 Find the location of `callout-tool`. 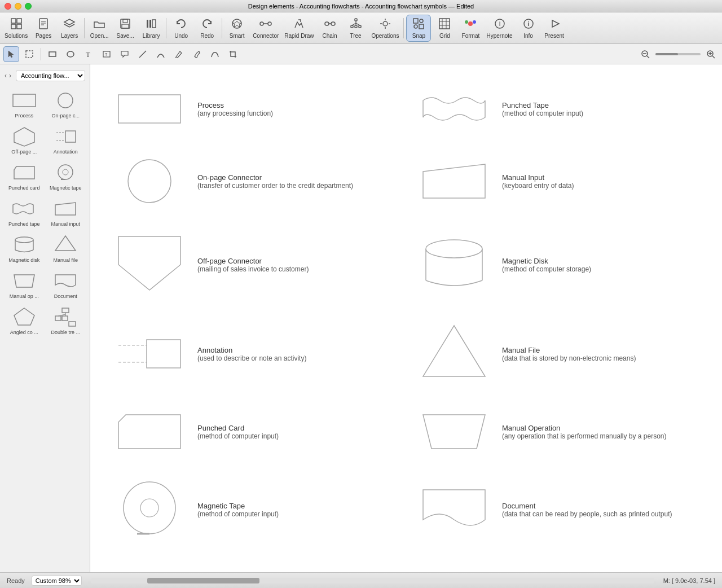

callout-tool is located at coordinates (125, 54).